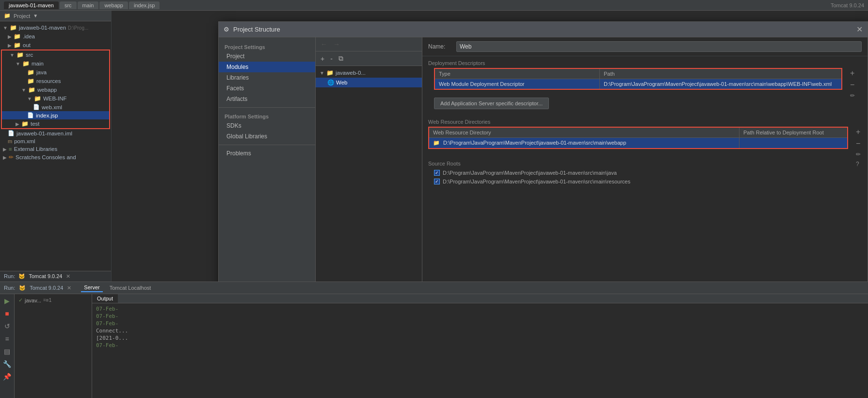 The image size is (868, 398). Describe the element at coordinates (267, 153) in the screenshot. I see `nav-problems: Problems` at that location.